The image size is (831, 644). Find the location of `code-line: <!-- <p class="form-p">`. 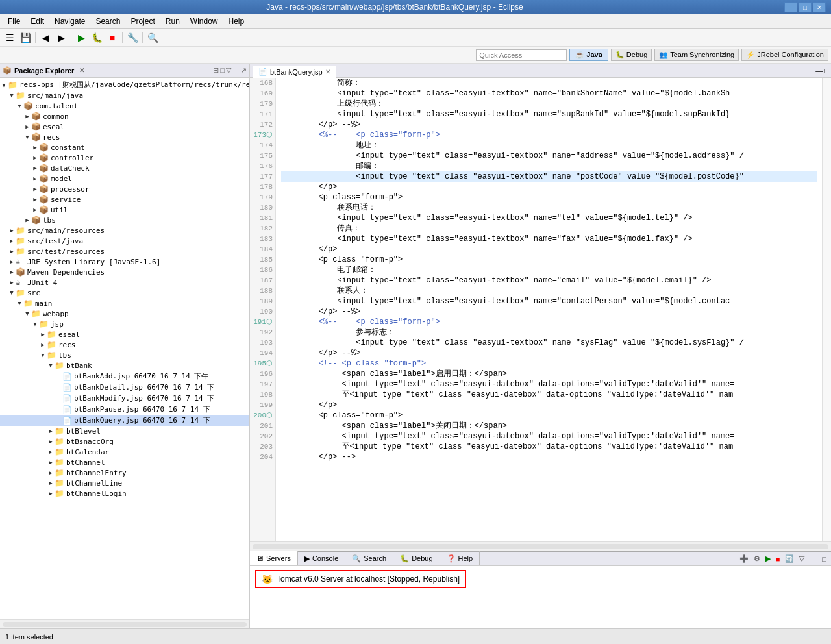

code-line: <!-- <p class="form-p"> is located at coordinates (549, 364).